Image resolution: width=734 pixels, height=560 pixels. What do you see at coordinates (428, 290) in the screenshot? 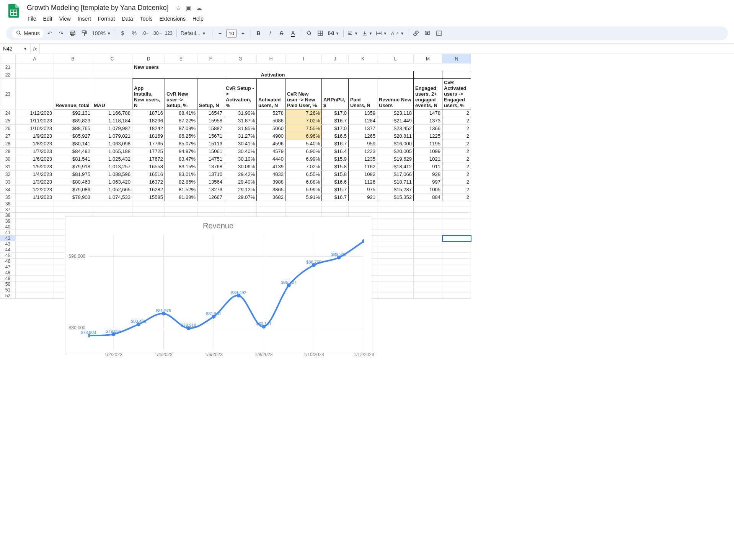
I see `cell-M51` at bounding box center [428, 290].